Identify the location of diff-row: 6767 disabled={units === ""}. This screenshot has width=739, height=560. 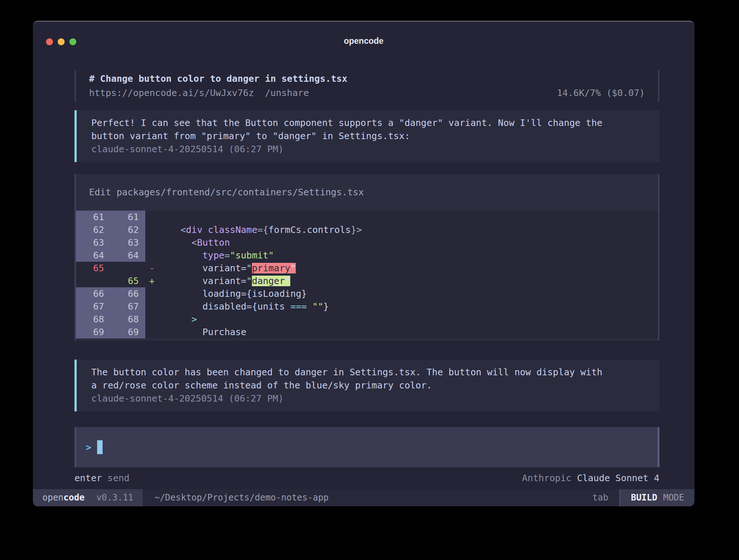
(367, 307).